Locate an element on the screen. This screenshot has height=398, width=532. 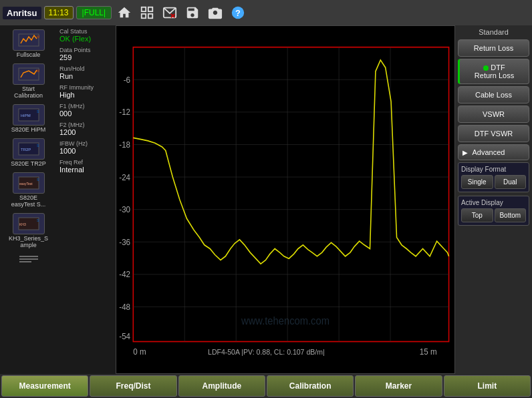
dtf-return-loss-button: DTFReturn Loss is located at coordinates (493, 71).